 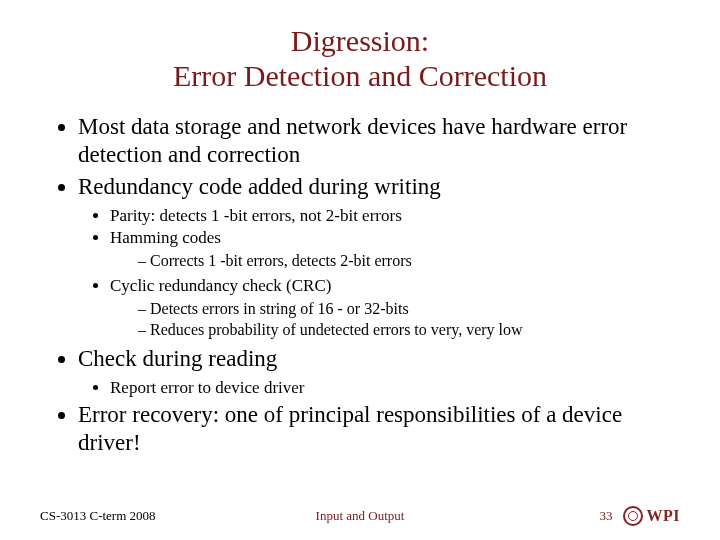 What do you see at coordinates (360, 40) in the screenshot?
I see `title-line-1: Digression:` at bounding box center [360, 40].